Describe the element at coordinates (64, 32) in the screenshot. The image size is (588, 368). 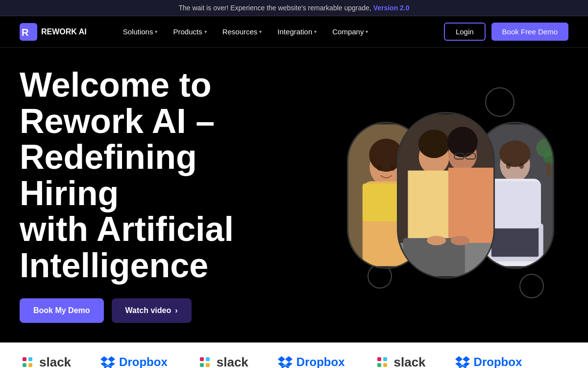
I see `logo-text: REWORK AI` at that location.